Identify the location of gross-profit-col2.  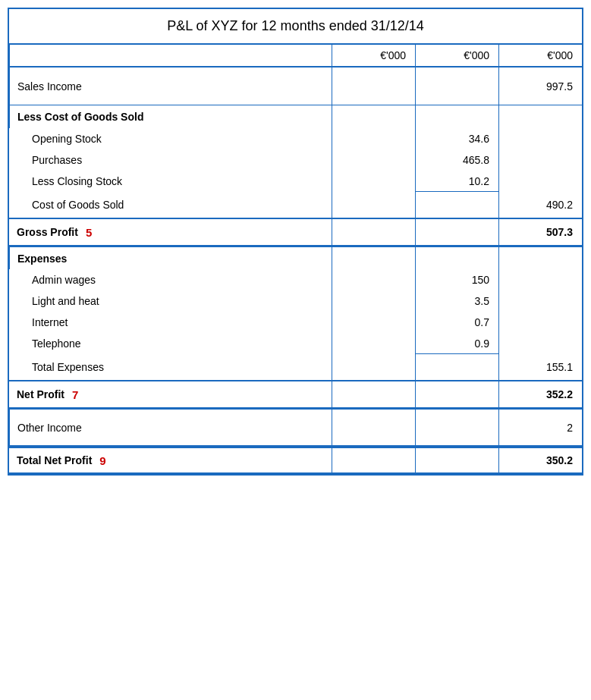
(373, 232).